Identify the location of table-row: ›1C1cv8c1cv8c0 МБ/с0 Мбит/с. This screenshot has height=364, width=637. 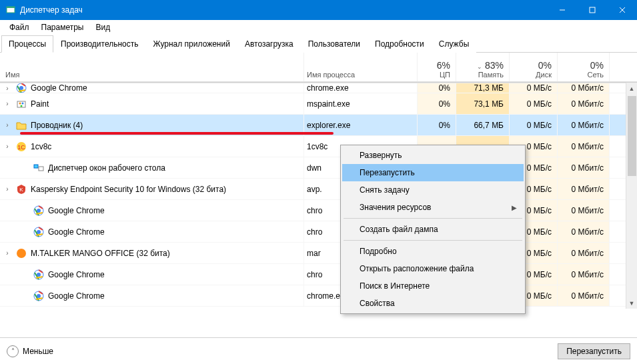
(319, 147).